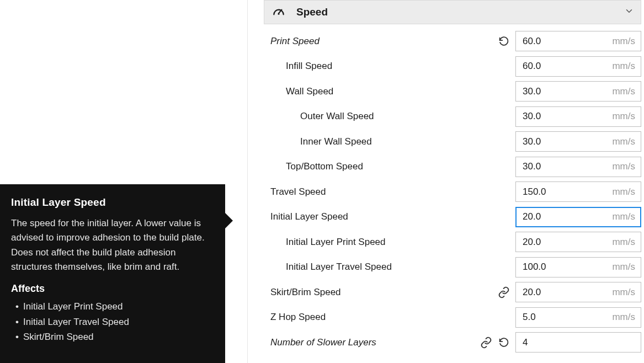 Image resolution: width=644 pixels, height=363 pixels. Describe the element at coordinates (534, 192) in the screenshot. I see `input-value: 150.0` at that location.